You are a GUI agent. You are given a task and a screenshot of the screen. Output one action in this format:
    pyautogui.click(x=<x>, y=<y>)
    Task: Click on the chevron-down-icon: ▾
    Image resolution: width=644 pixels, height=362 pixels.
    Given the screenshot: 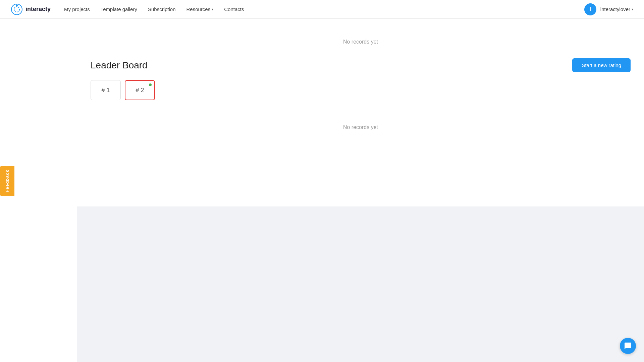 What is the action you would take?
    pyautogui.click(x=213, y=9)
    